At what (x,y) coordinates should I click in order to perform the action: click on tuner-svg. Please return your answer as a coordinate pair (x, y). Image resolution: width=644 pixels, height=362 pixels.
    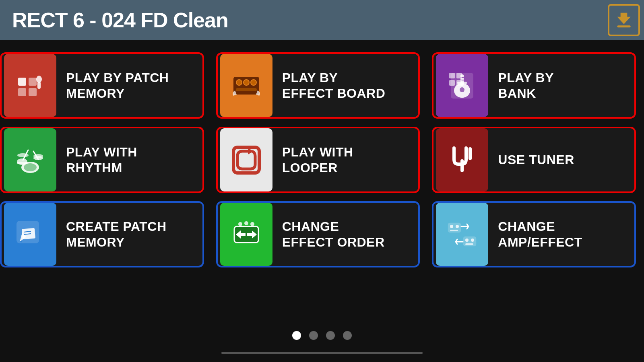
    Looking at the image, I should click on (462, 160).